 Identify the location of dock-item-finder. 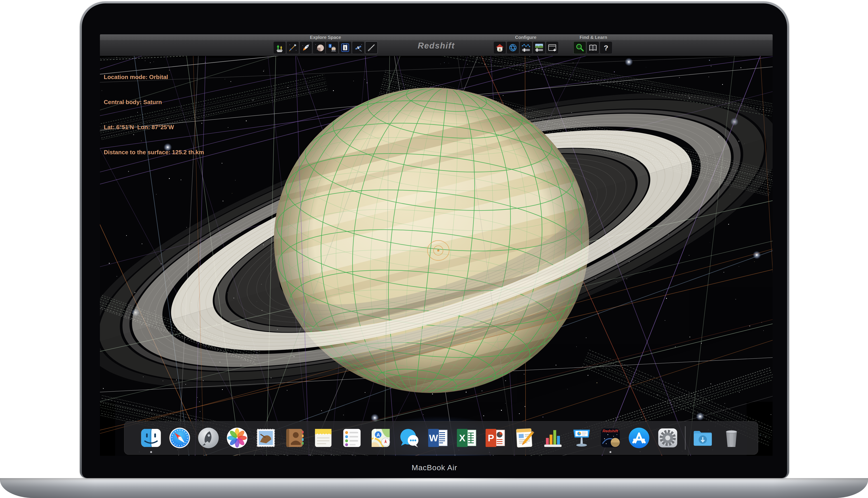
(151, 438).